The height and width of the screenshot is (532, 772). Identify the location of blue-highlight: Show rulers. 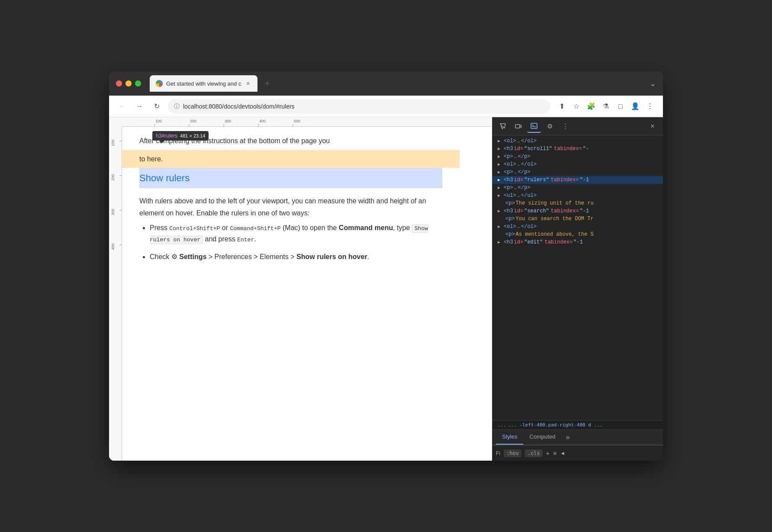
(291, 178).